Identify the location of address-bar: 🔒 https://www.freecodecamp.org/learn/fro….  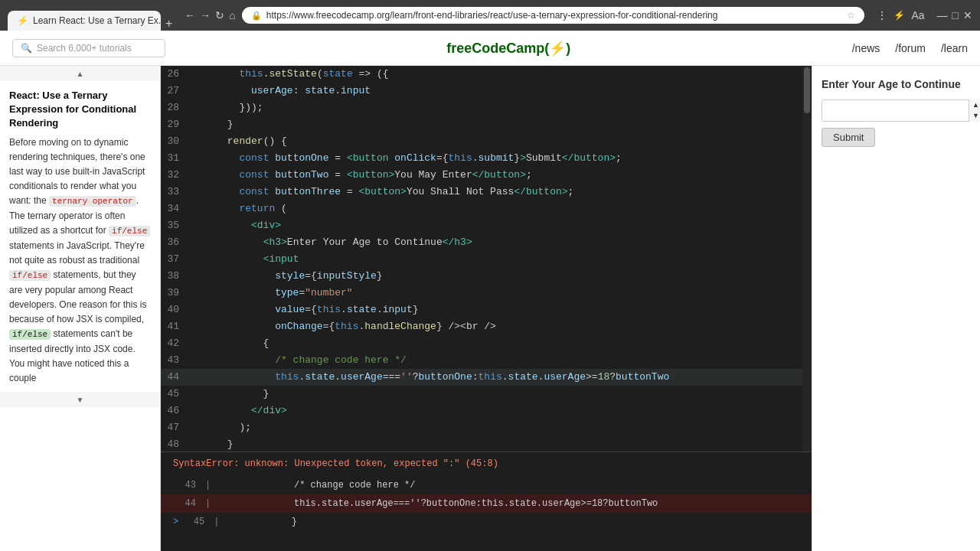
(554, 15).